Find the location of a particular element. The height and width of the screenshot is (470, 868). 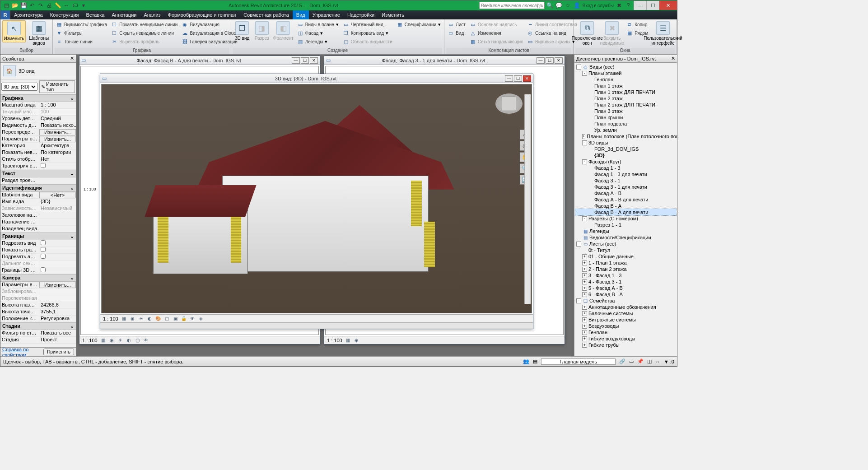

minimize-button: — is located at coordinates (509, 79).